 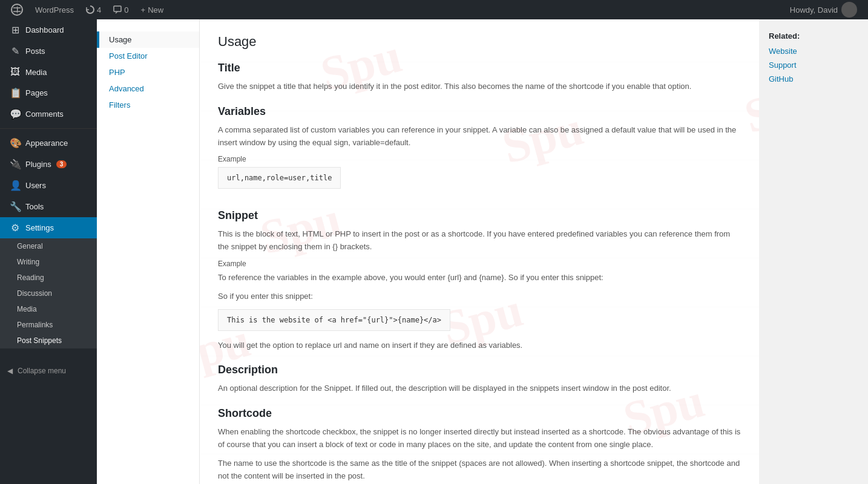 I want to click on snippet-intro-text: So if you enter this snippet:, so click(x=479, y=296).